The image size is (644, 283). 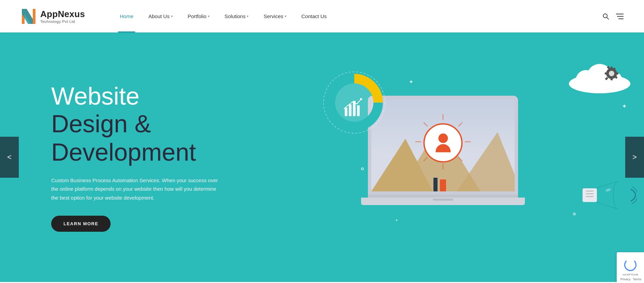 I want to click on nav-portfolio: Portfolio ▾, so click(x=199, y=16).